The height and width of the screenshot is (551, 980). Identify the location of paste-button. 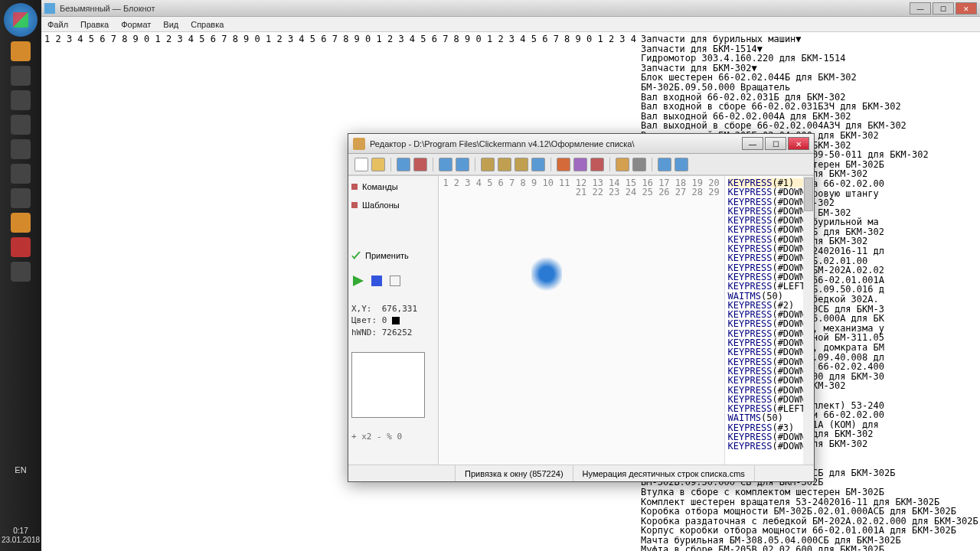
(521, 165).